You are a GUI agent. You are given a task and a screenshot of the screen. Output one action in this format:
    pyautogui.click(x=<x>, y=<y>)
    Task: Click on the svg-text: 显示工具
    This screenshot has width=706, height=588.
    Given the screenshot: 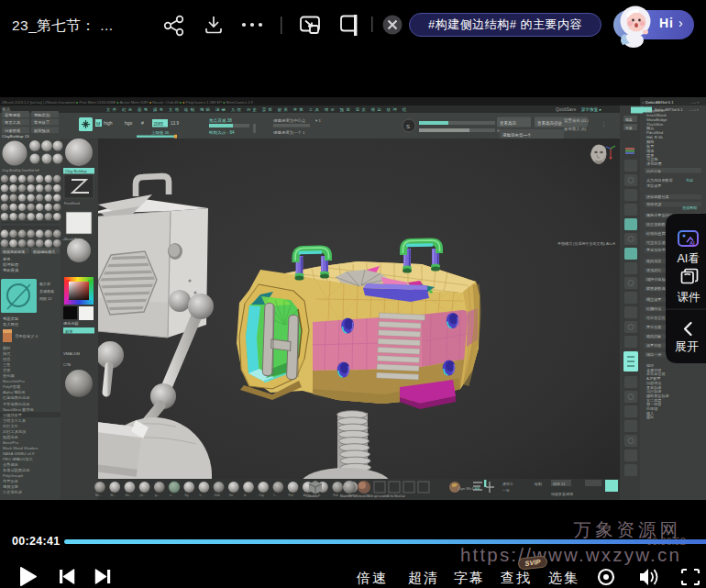 What is the action you would take?
    pyautogui.click(x=13, y=123)
    